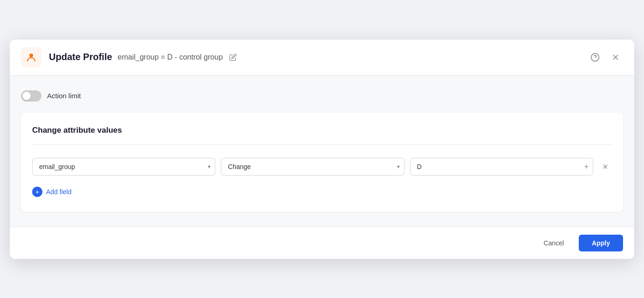  Describe the element at coordinates (605, 167) in the screenshot. I see `remove-field-button` at that location.